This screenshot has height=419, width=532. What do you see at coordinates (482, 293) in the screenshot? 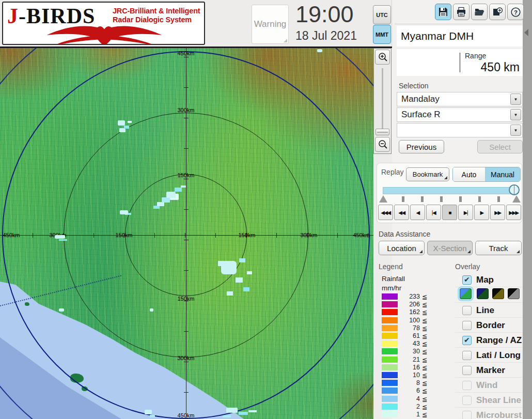
I see `map-style-dark` at bounding box center [482, 293].